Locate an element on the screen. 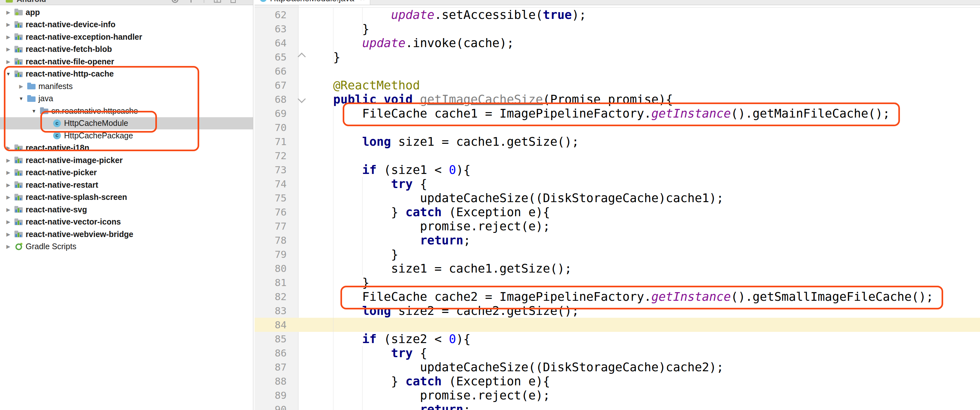  code-line-78: return; is located at coordinates (619, 240).